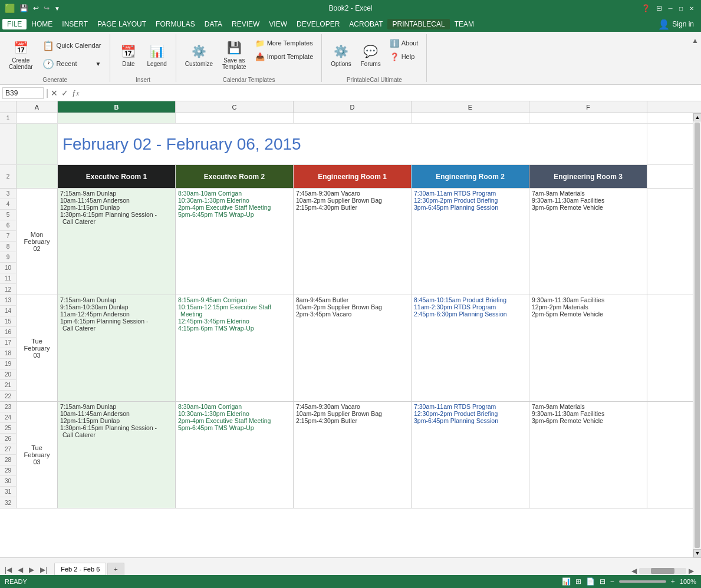 The image size is (701, 588). I want to click on date-btn: 📆 Date, so click(129, 55).